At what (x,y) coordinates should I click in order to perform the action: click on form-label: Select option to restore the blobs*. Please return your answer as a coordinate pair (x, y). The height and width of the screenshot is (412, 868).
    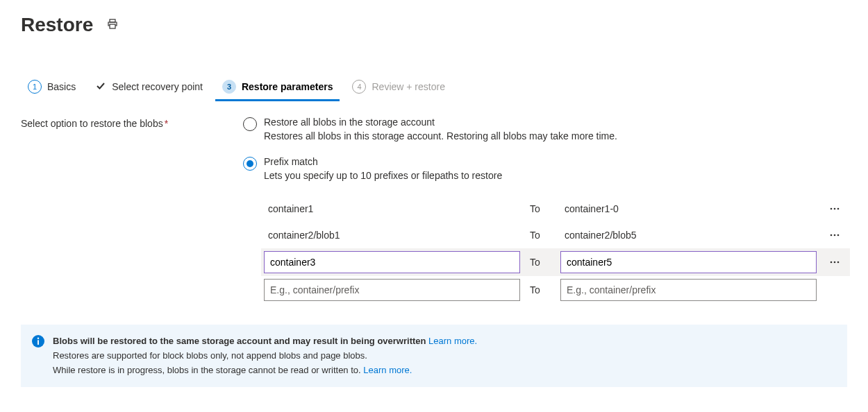
    Looking at the image, I should click on (118, 123).